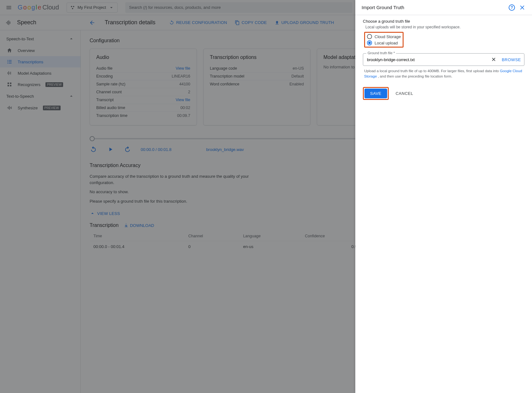 Image resolution: width=532 pixels, height=393 pixels. Describe the element at coordinates (405, 93) in the screenshot. I see `cancel-button: CANCEL` at that location.